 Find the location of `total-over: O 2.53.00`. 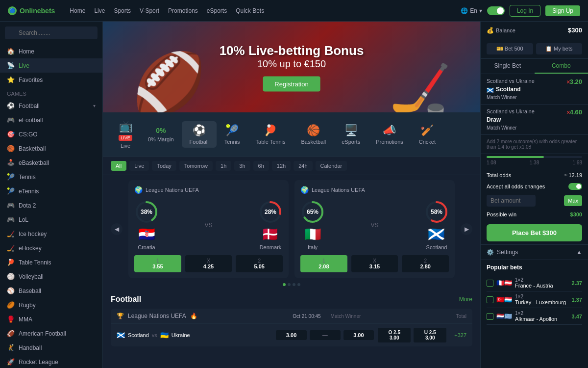

total-over: O 2.53.00 is located at coordinates (394, 335).